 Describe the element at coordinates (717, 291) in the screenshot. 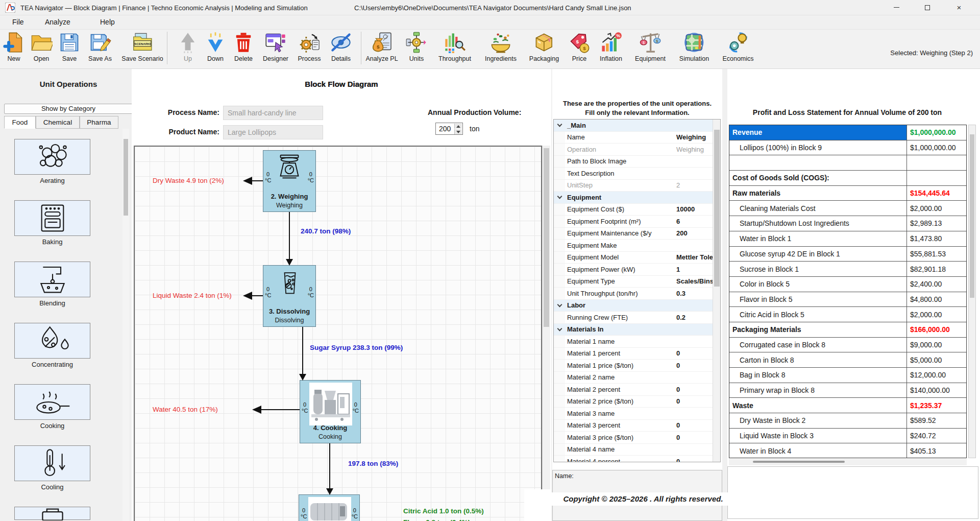

I see `properties-scrollbar` at that location.